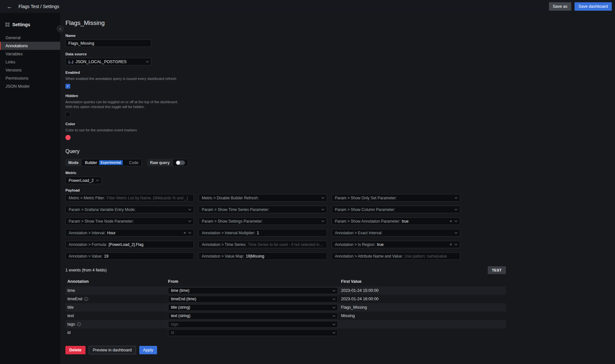 The height and width of the screenshot is (364, 615). I want to click on raw-query-toggle, so click(180, 162).